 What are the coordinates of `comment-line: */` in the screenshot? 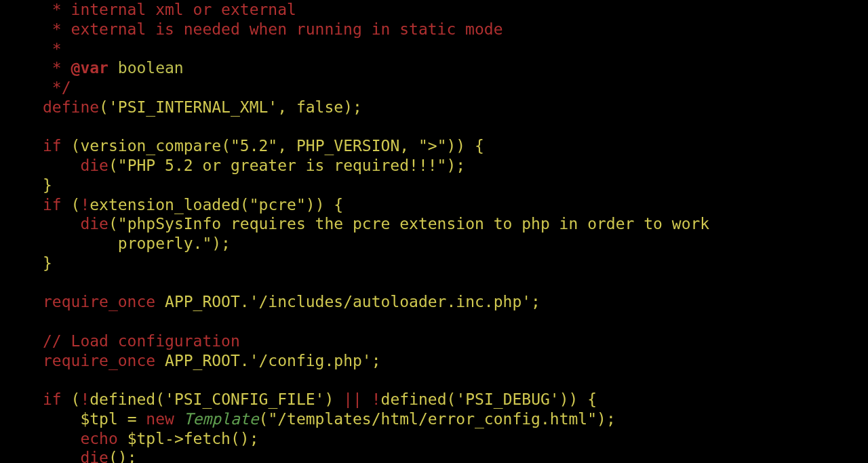 It's located at (57, 87).